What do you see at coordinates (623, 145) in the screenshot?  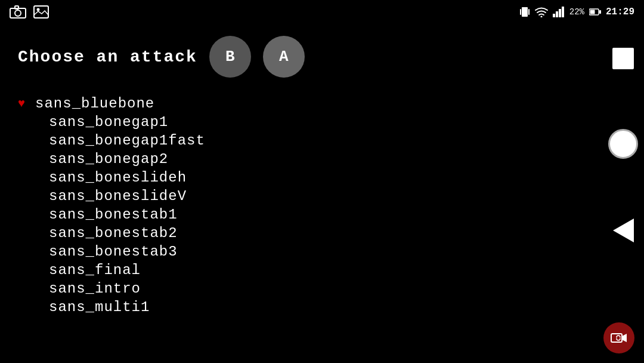 I see `right-controls` at bounding box center [623, 145].